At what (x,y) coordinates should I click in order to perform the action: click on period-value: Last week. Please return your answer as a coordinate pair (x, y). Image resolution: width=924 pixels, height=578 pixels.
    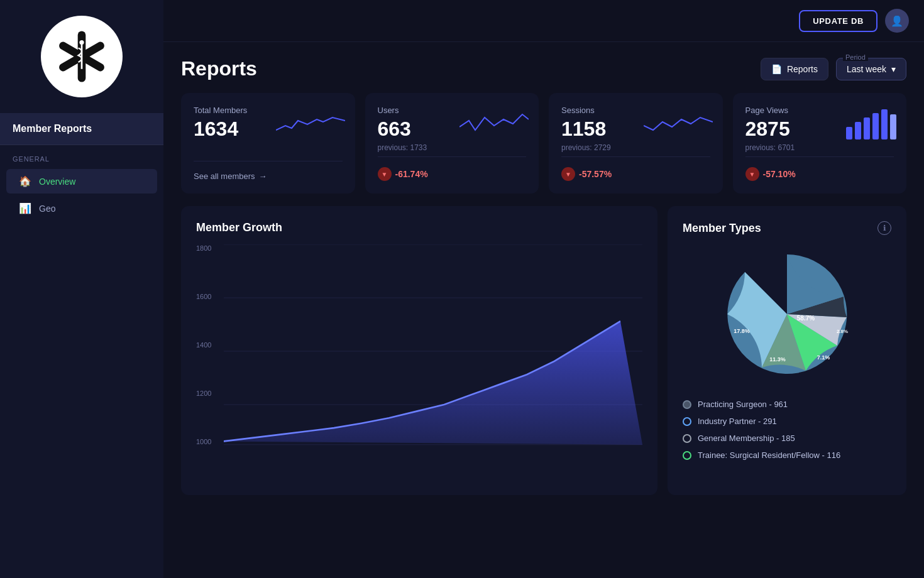
    Looking at the image, I should click on (866, 69).